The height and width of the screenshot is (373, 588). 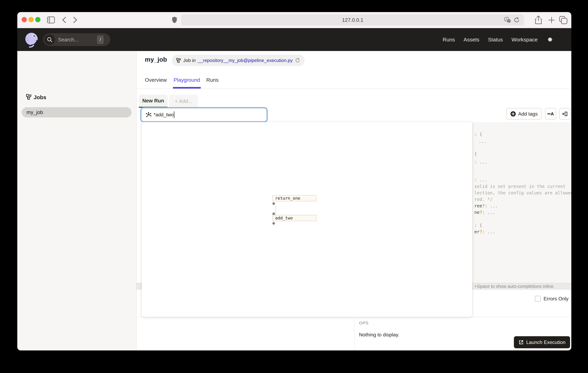 I want to click on tab-runs: Runs, so click(x=212, y=80).